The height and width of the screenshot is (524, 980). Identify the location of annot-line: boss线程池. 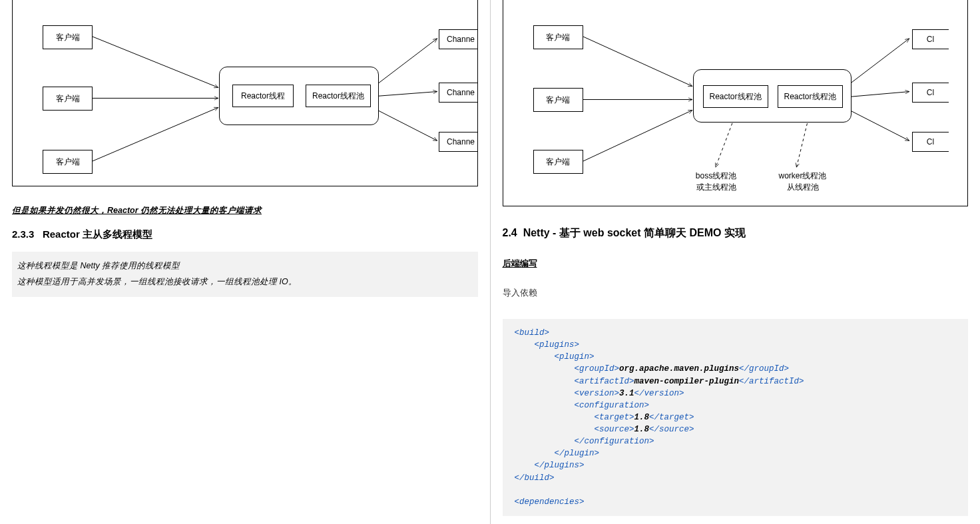
(716, 176).